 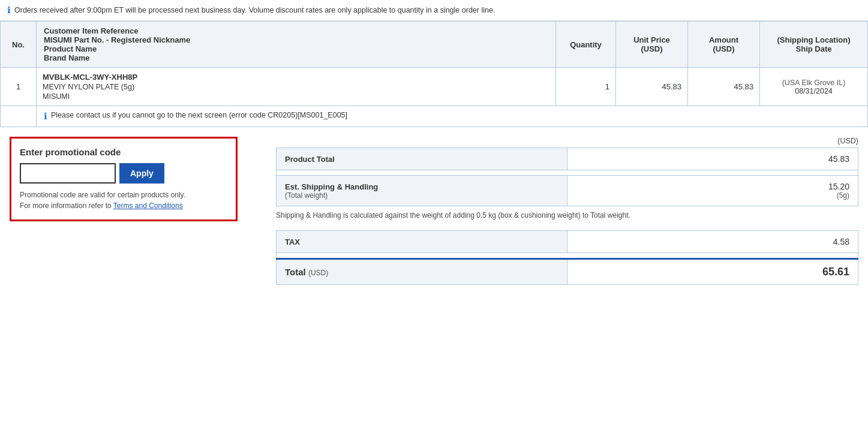 I want to click on ship-location: (USA Elk Grove IL), so click(x=813, y=83).